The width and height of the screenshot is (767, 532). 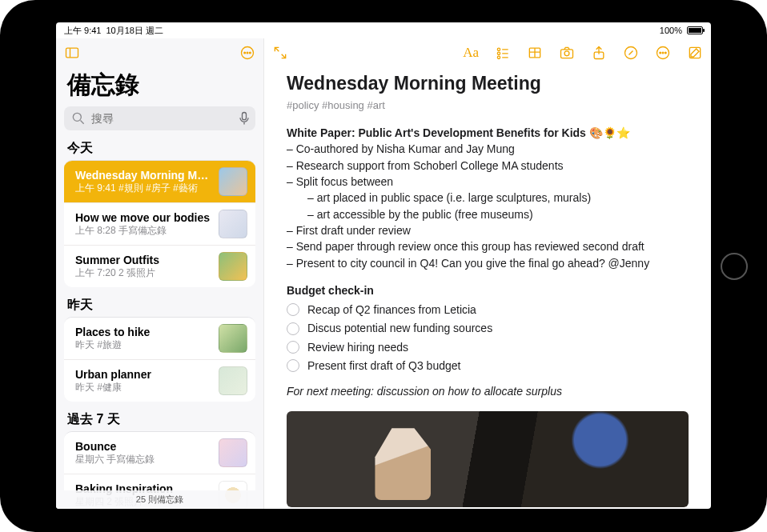 What do you see at coordinates (695, 53) in the screenshot?
I see `compose-icon` at bounding box center [695, 53].